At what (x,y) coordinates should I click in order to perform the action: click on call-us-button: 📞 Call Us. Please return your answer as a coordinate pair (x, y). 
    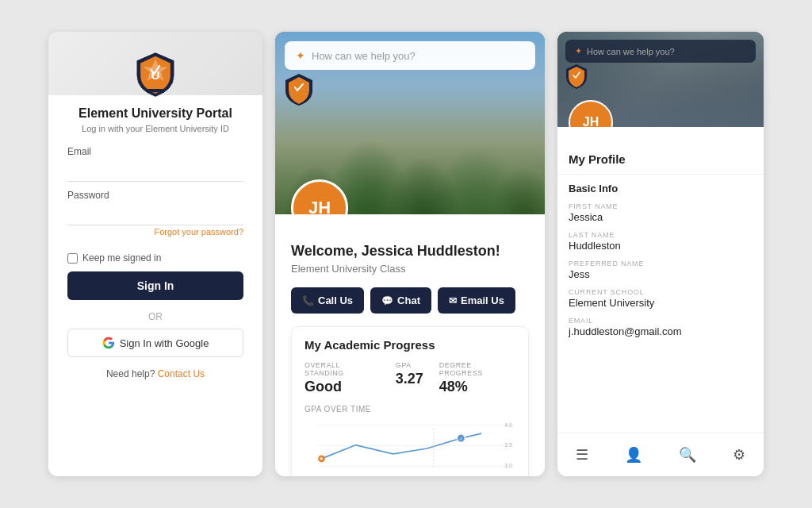
    Looking at the image, I should click on (327, 300).